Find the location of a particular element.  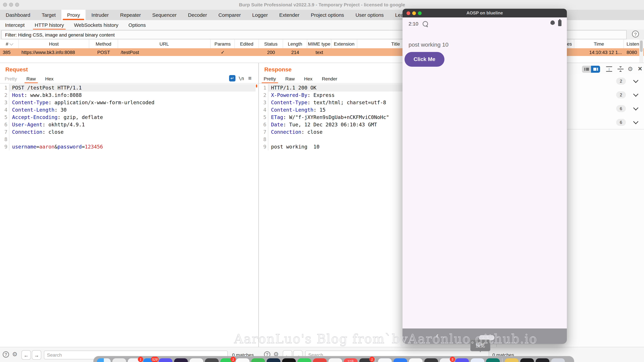

tab-intercept: Intercept is located at coordinates (15, 25).